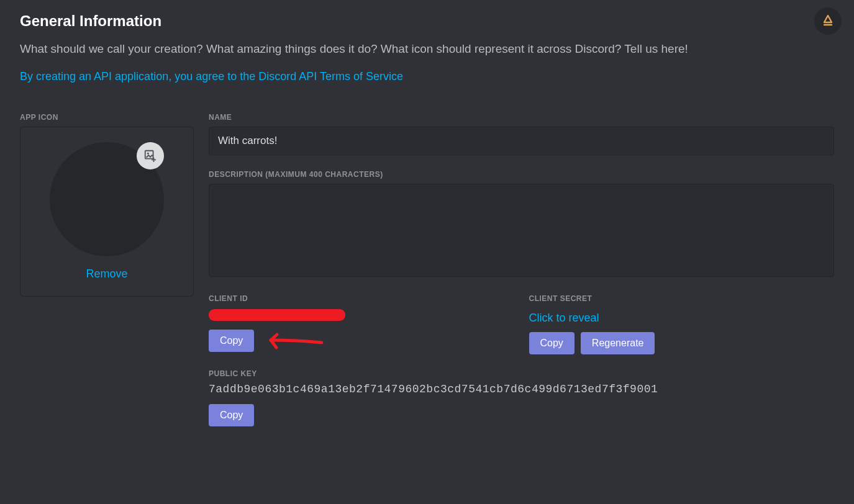  Describe the element at coordinates (618, 343) in the screenshot. I see `regenerate-secret-button: Regenerate` at that location.